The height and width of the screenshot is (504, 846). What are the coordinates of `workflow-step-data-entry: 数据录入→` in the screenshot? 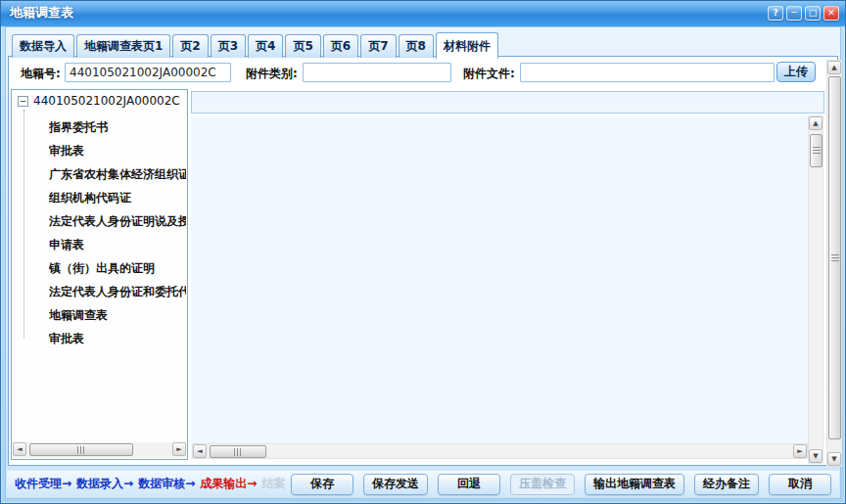 It's located at (105, 483).